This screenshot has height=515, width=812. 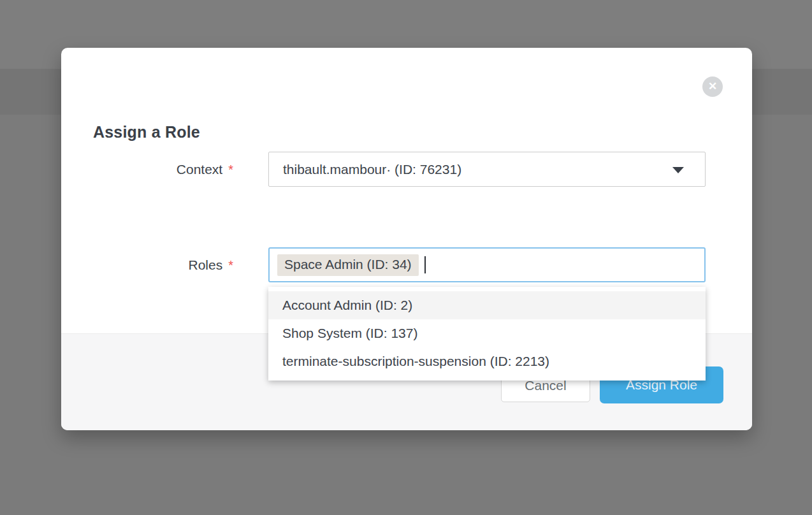 I want to click on context-label-text: Context, so click(x=199, y=170).